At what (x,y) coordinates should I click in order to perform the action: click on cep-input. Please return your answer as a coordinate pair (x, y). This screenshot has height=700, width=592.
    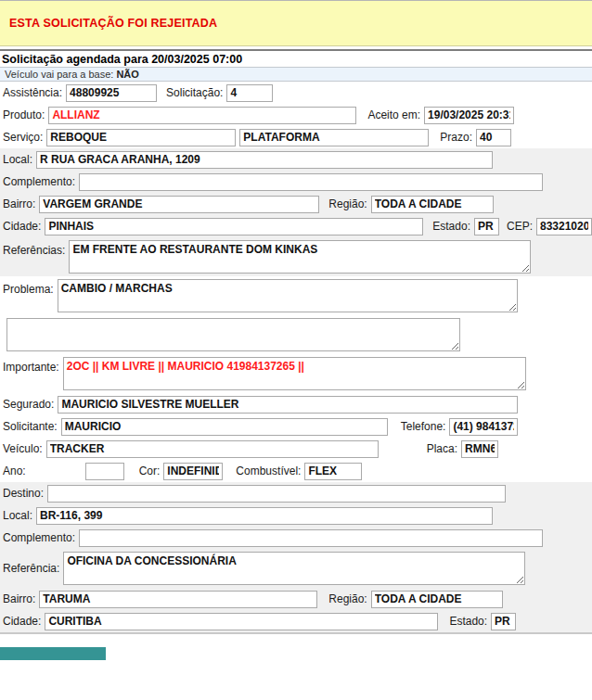
    Looking at the image, I should click on (564, 226).